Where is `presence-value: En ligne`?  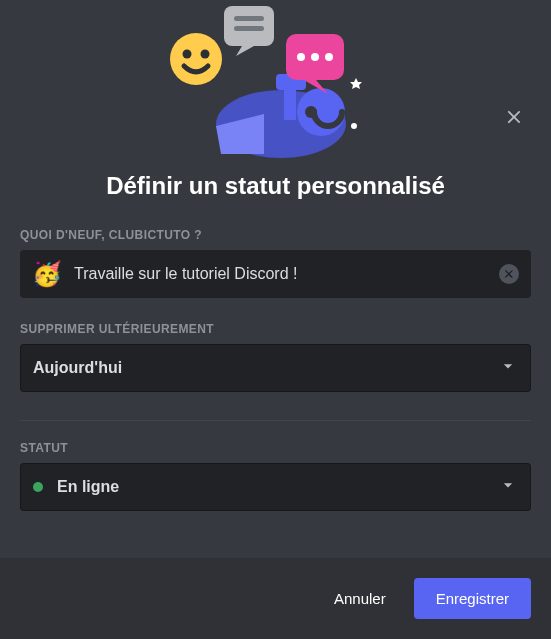
presence-value: En ligne is located at coordinates (88, 487).